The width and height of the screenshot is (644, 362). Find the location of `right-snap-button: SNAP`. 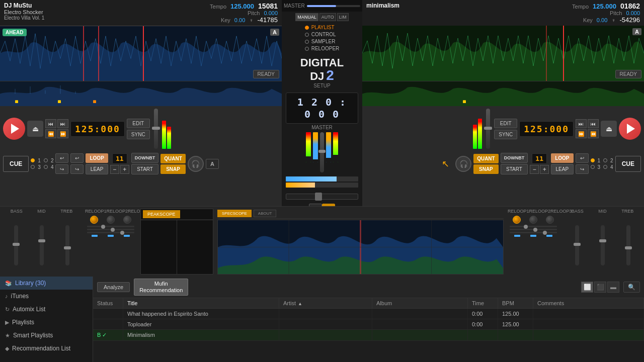

right-snap-button: SNAP is located at coordinates (486, 169).